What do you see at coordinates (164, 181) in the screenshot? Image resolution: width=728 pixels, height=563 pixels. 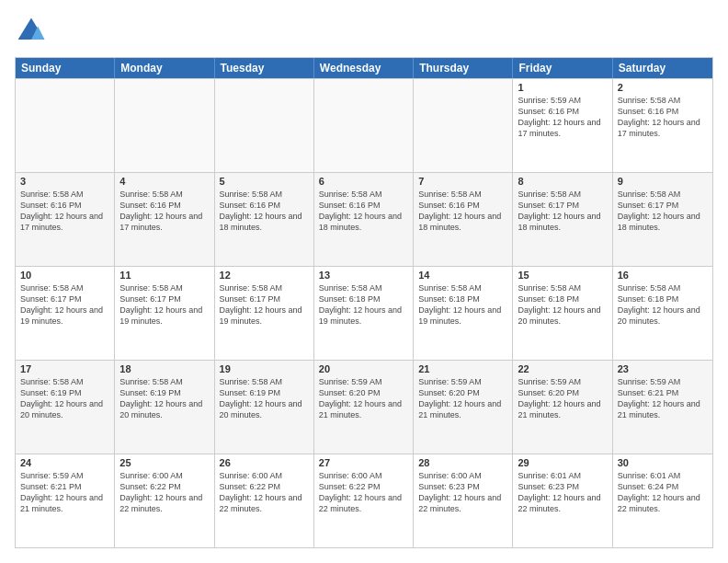 I see `day-number: 4` at bounding box center [164, 181].